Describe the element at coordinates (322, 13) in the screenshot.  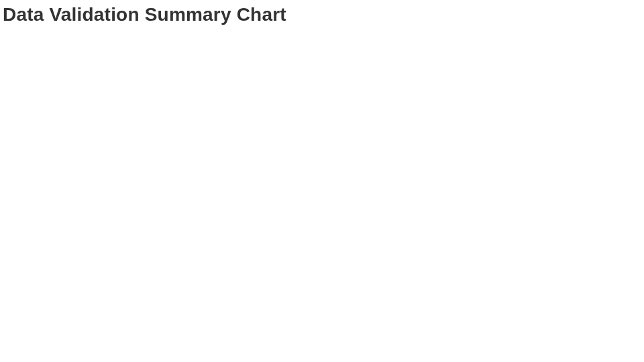
I see `page-title: Data Validation Summary Chart` at that location.